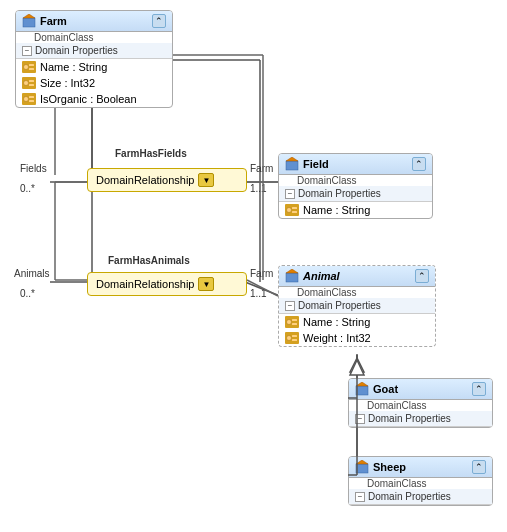 The width and height of the screenshot is (507, 532). Describe the element at coordinates (159, 21) in the screenshot. I see `farm-collapse-btn: ⌃` at that location.